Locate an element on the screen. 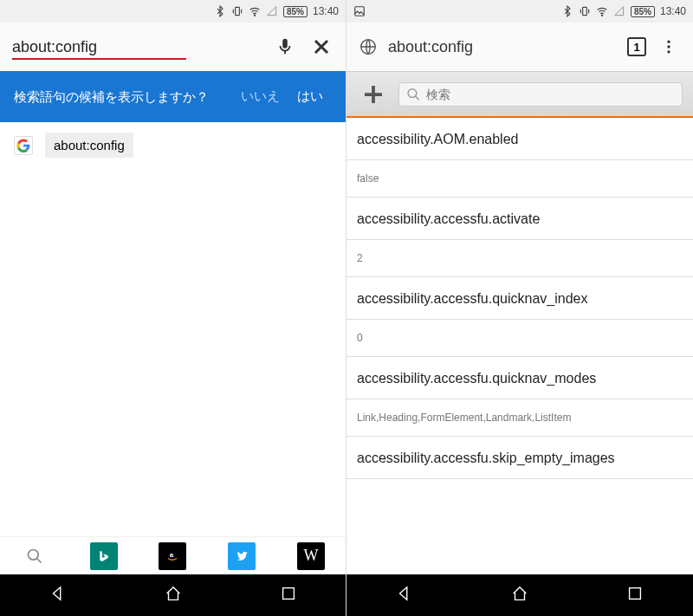 The width and height of the screenshot is (693, 616). amazon-icon: a is located at coordinates (172, 556).